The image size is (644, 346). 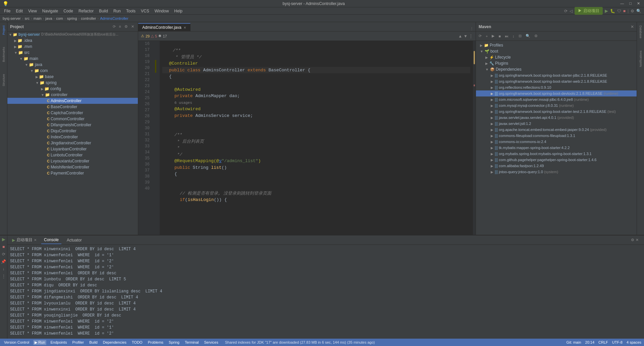 What do you see at coordinates (156, 342) in the screenshot?
I see `problems-tab: Problems` at bounding box center [156, 342].